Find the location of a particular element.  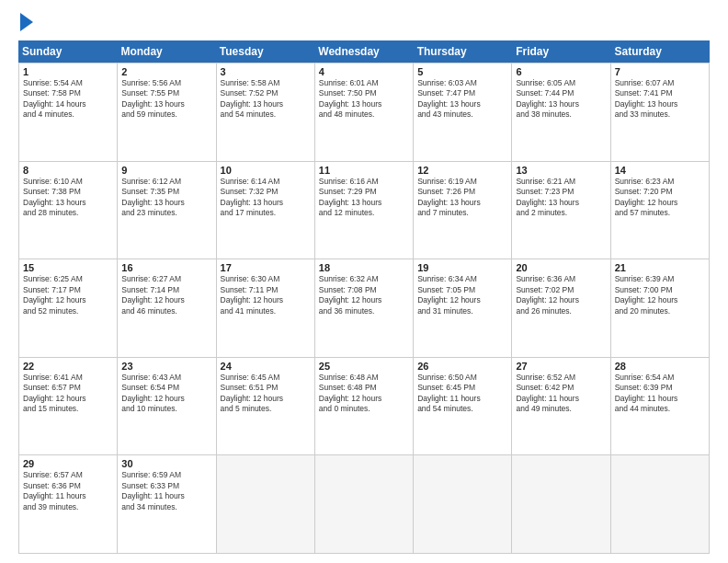

logo is located at coordinates (26, 23).